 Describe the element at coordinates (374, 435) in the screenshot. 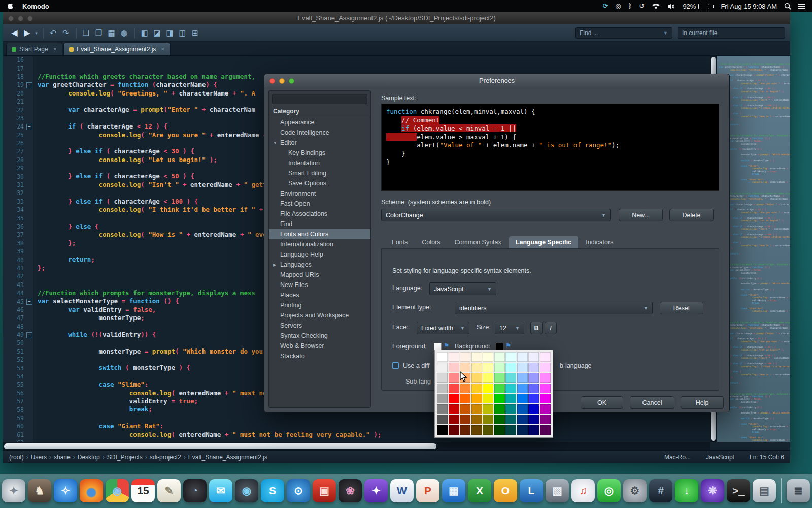

I see `code-line: console.log( enteredName + " must not be…` at that location.